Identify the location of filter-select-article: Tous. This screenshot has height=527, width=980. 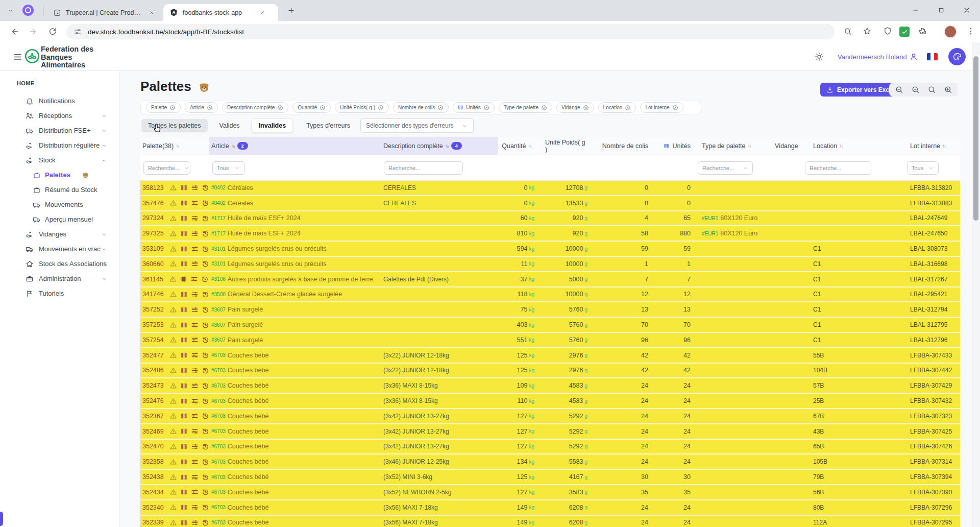
(229, 168).